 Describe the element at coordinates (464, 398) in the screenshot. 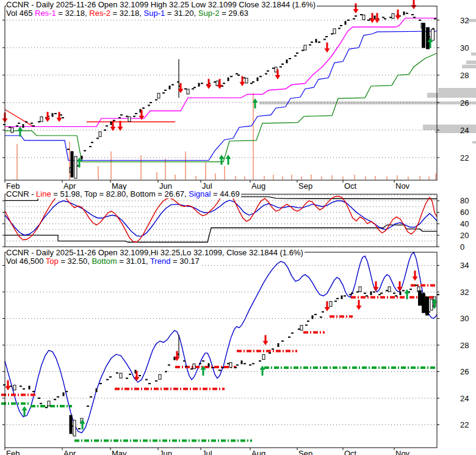

I see `y-axis-label: 24` at that location.